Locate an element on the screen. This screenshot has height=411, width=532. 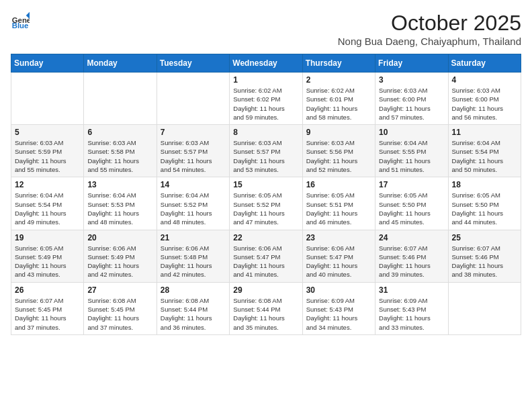
day-number: 24 is located at coordinates (411, 238).